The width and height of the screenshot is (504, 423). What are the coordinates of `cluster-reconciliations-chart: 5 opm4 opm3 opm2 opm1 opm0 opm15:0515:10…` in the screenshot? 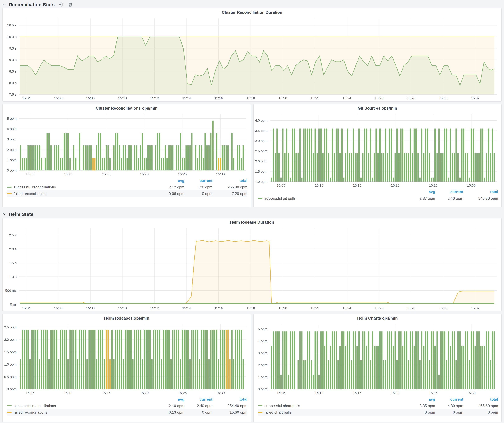 It's located at (127, 144).